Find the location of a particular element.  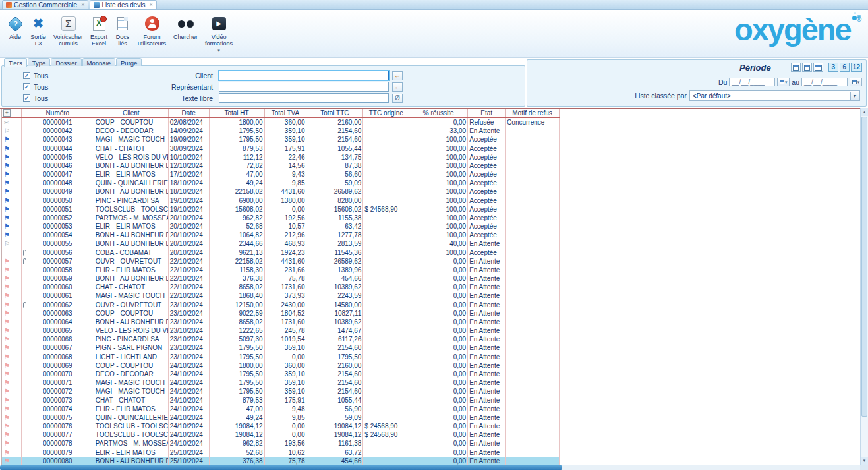

calendar-week-button is located at coordinates (807, 67).